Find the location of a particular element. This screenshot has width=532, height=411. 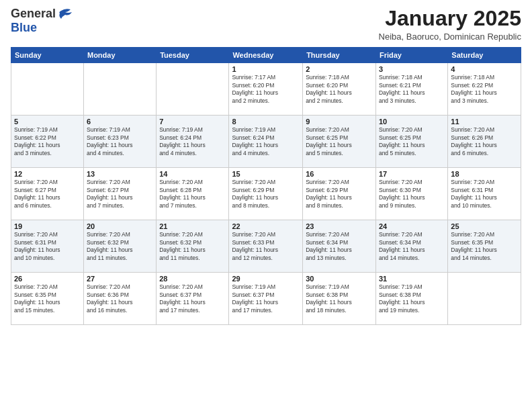

col-thursday: Thursday is located at coordinates (340, 55).